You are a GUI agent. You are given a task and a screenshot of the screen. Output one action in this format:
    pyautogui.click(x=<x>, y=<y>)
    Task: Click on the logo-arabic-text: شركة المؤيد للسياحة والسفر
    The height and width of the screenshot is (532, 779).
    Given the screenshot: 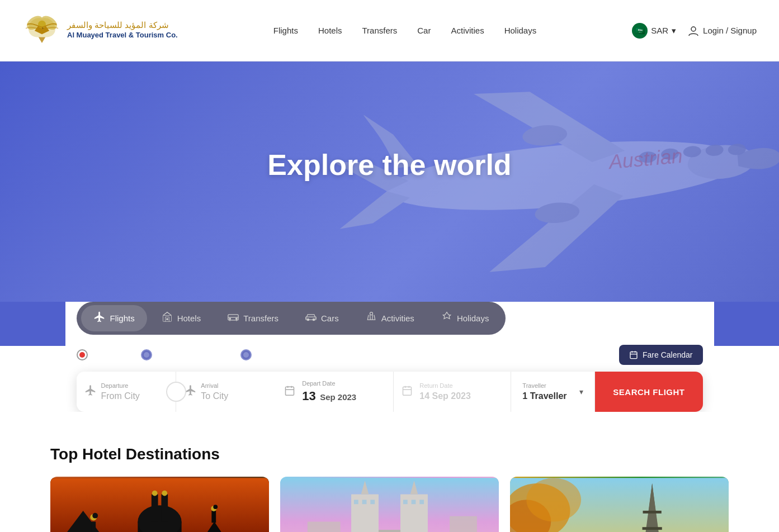 What is the action you would take?
    pyautogui.click(x=122, y=25)
    